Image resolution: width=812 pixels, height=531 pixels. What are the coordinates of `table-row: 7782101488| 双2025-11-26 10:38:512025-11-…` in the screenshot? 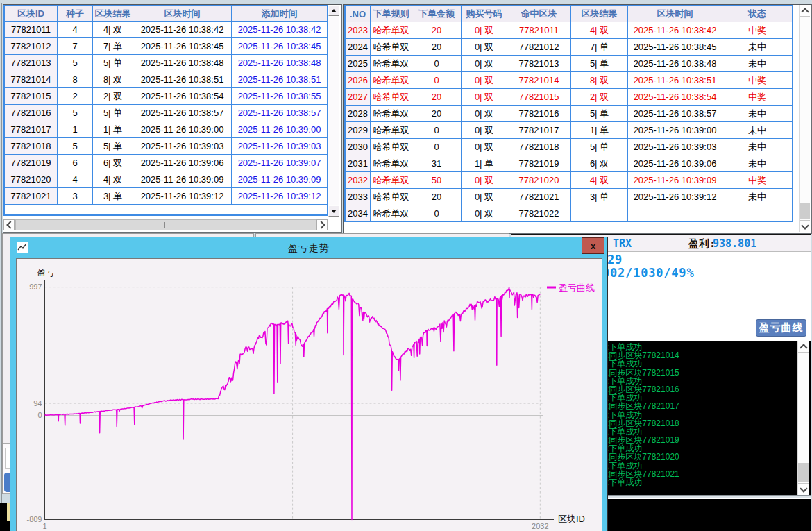 It's located at (166, 80).